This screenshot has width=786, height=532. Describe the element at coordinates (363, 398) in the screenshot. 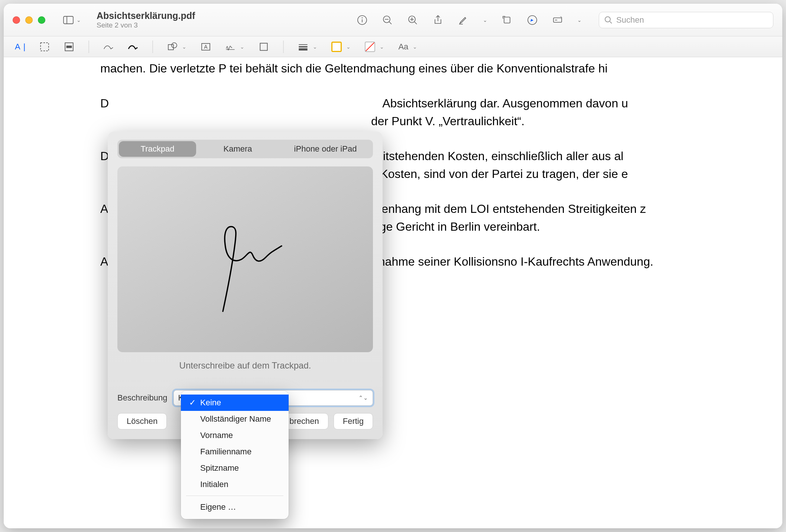

I see `updown-icon: ⌃⌄` at that location.